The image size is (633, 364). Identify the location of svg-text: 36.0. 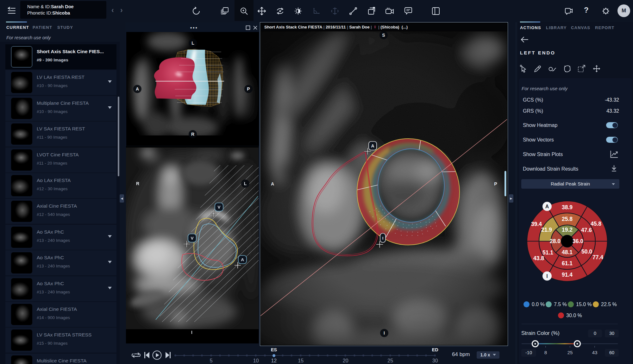
(578, 241).